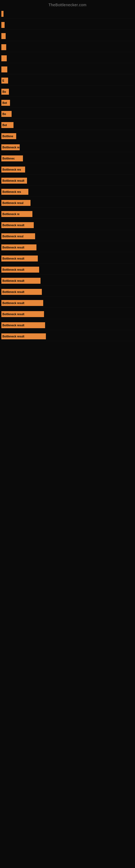 Image resolution: width=135 pixels, height=868 pixels. What do you see at coordinates (68, 81) in the screenshot?
I see `bar-row-7: E` at bounding box center [68, 81].